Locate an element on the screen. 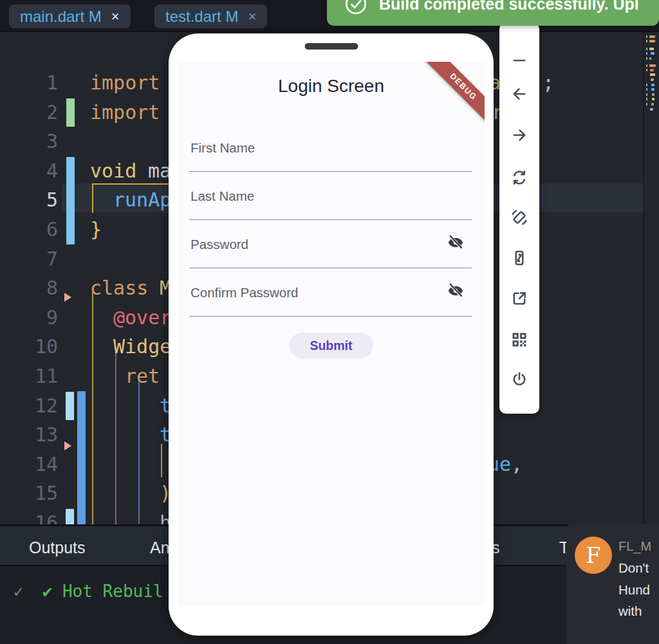 The image size is (659, 644). line-number: 10 is located at coordinates (29, 347).